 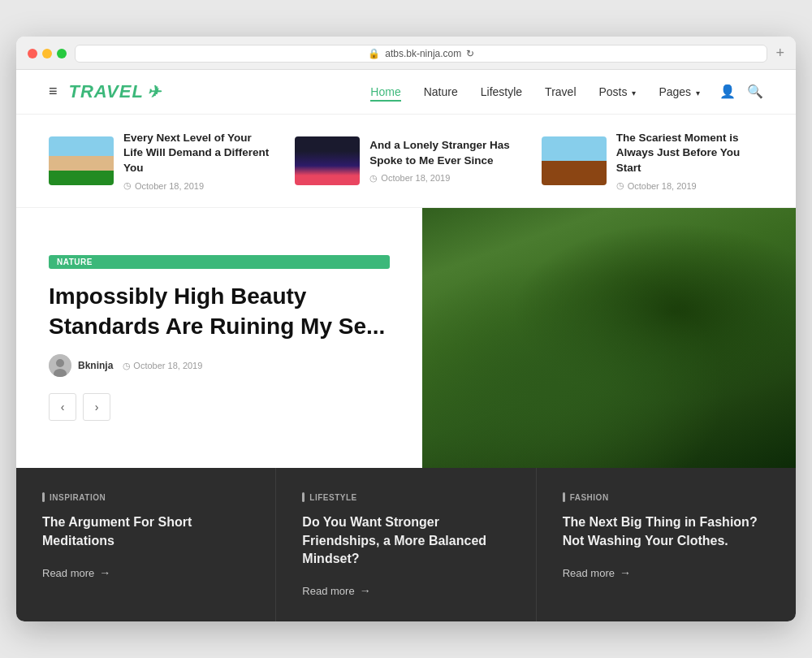 I want to click on dark-card-1-category: Inspiration, so click(x=146, y=497).